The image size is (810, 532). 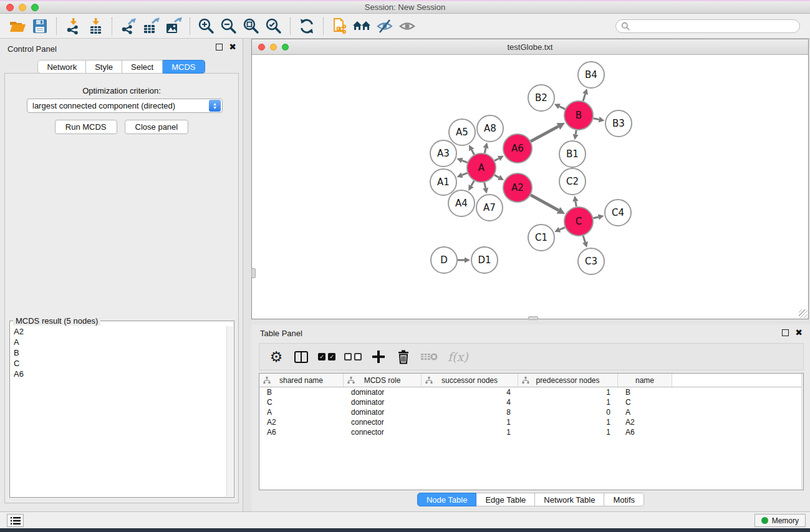 What do you see at coordinates (17, 26) in the screenshot?
I see `open-session-icon` at bounding box center [17, 26].